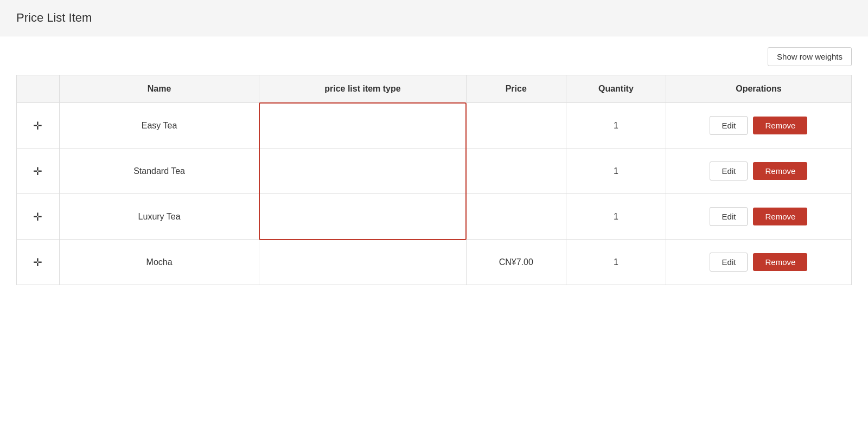 The image size is (868, 426). I want to click on table-row: ✛ Luxury Tea 1 Edit Remove, so click(434, 217).